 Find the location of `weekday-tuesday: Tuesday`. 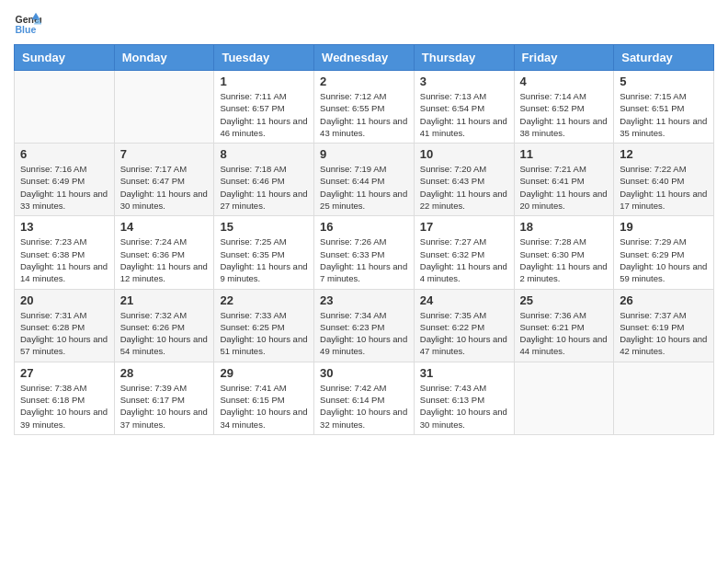

weekday-tuesday: Tuesday is located at coordinates (265, 58).